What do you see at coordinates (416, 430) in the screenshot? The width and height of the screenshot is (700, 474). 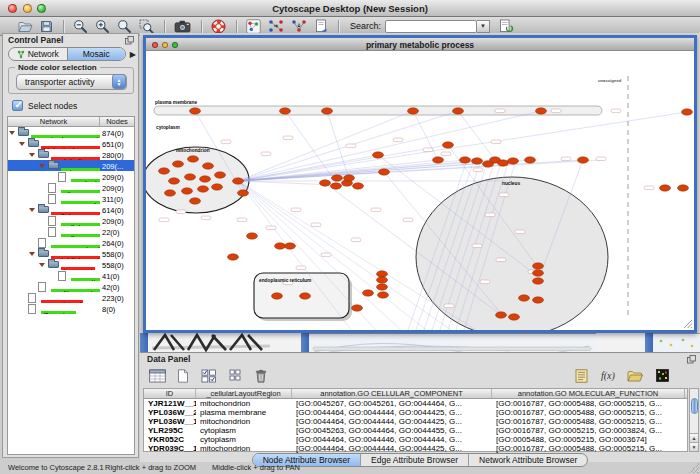 I see `table-row: YLR295Ccytoplasm[GO:0045263, GO:0044464,…` at bounding box center [416, 430].